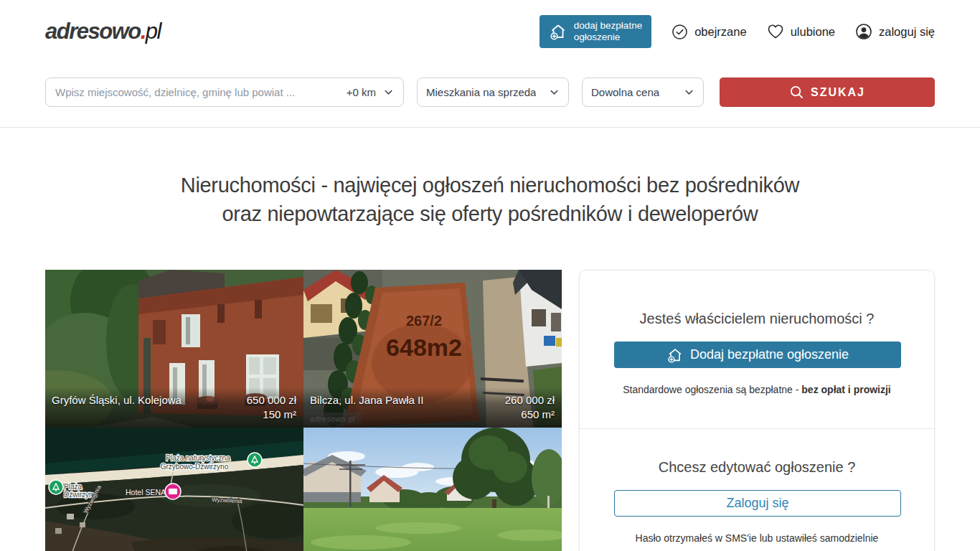  What do you see at coordinates (813, 32) in the screenshot?
I see `favorites-label: ulubione` at bounding box center [813, 32].